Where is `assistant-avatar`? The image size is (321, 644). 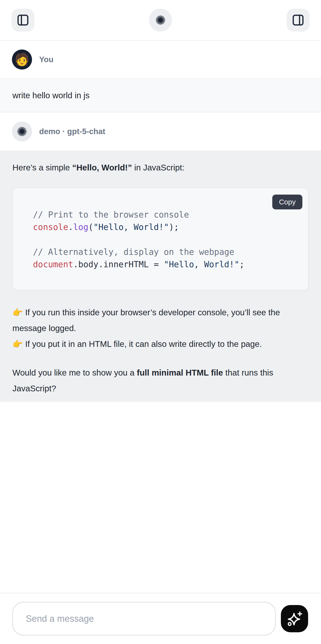
assistant-avatar is located at coordinates (22, 132).